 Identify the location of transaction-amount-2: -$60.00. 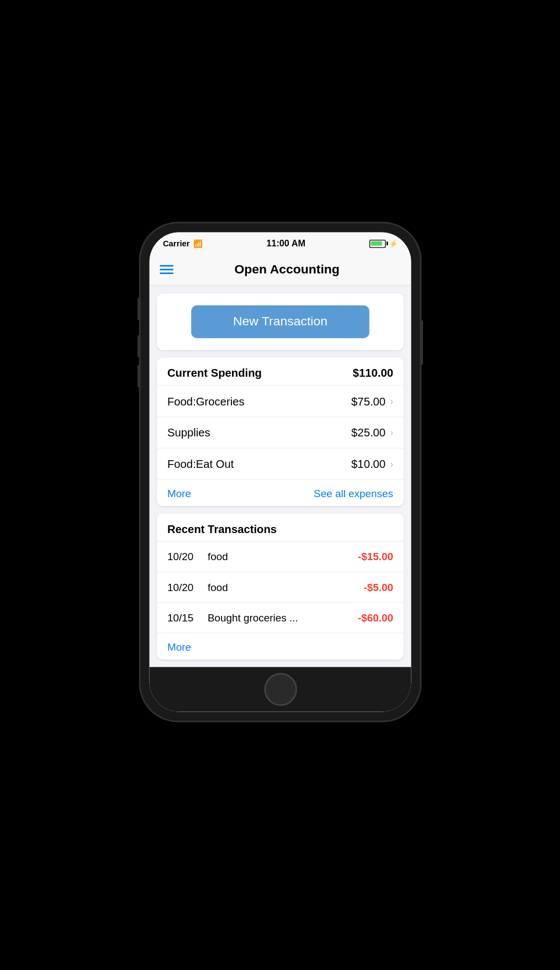
(375, 618).